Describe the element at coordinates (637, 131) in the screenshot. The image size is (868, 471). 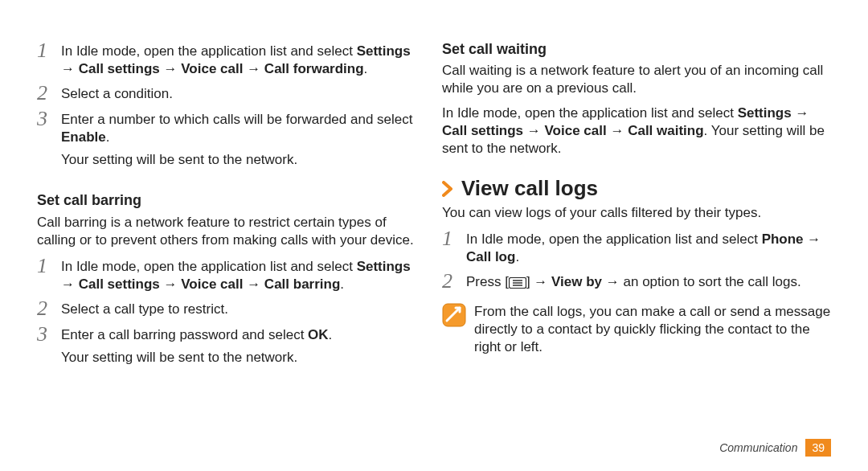
I see `waiting-body: In Idle mode, open the application list …` at that location.